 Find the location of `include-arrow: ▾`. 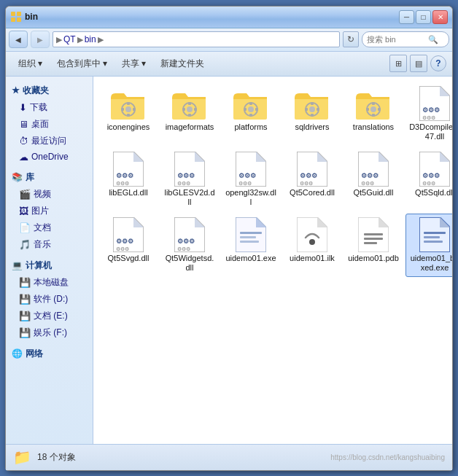

include-arrow: ▾ is located at coordinates (105, 63).